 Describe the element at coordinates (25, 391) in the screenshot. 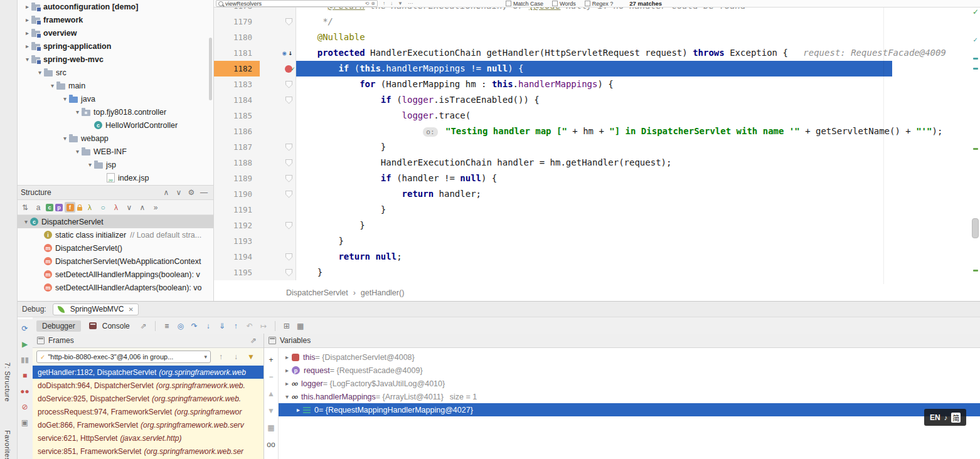

I see `view-breakpoints-icon: ●●` at that location.